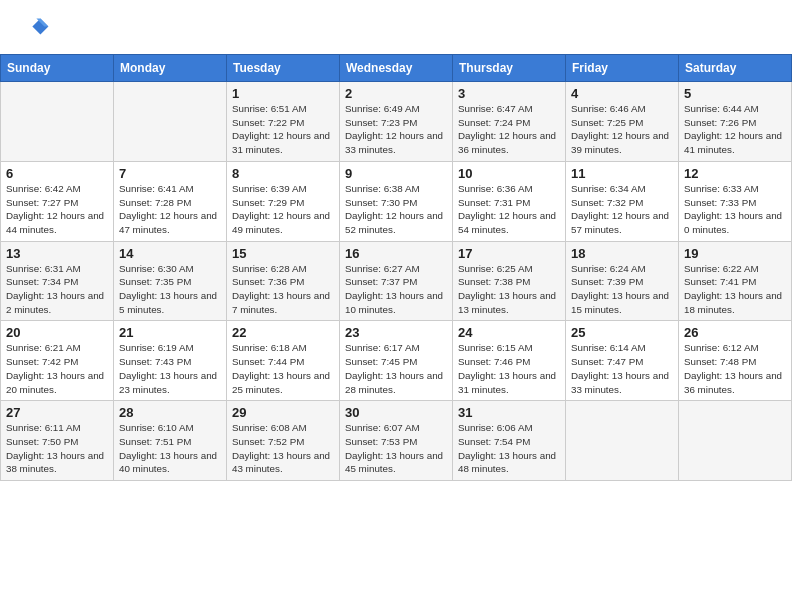 The height and width of the screenshot is (612, 792). What do you see at coordinates (622, 130) in the screenshot?
I see `day-info: Sunrise: 6:46 AMSunset: 7:25 PMDaylight:…` at bounding box center [622, 130].